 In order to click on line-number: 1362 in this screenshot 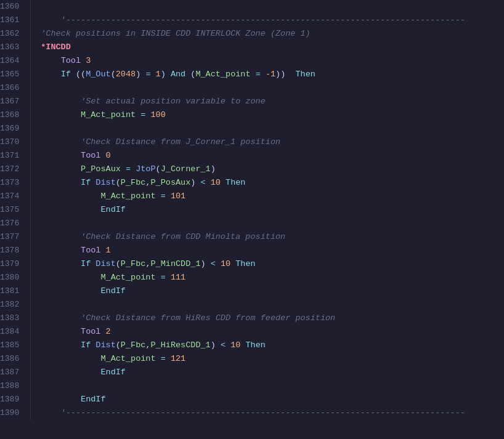, I will do `click(12, 34)`.